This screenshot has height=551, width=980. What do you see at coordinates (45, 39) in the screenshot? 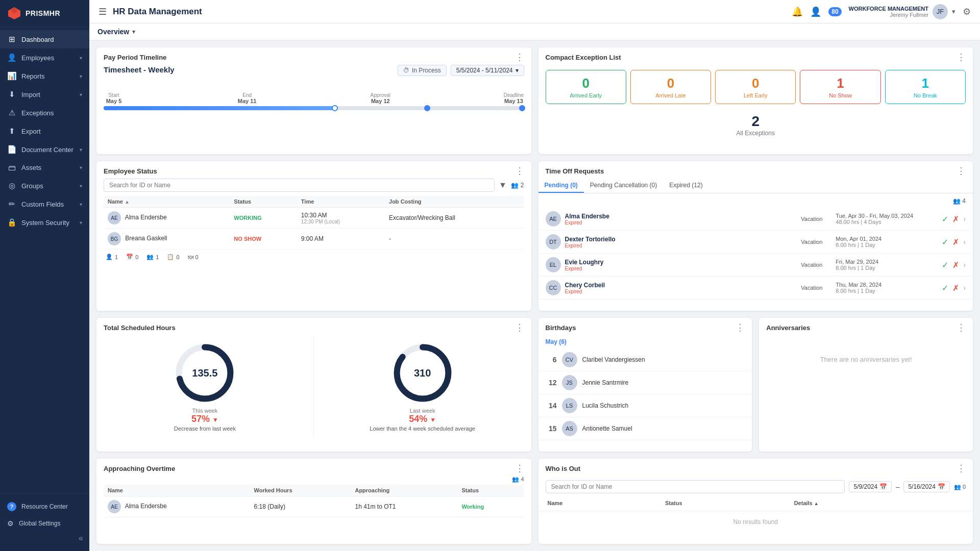
I see `sidebar-item-dashboard: ⊞ Dashboard` at bounding box center [45, 39].